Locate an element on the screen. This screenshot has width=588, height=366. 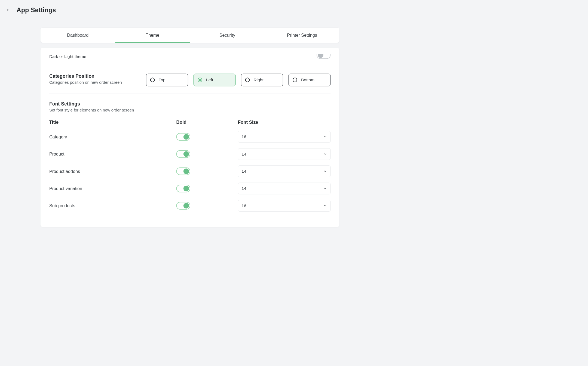
tab-theme: Theme is located at coordinates (152, 35).